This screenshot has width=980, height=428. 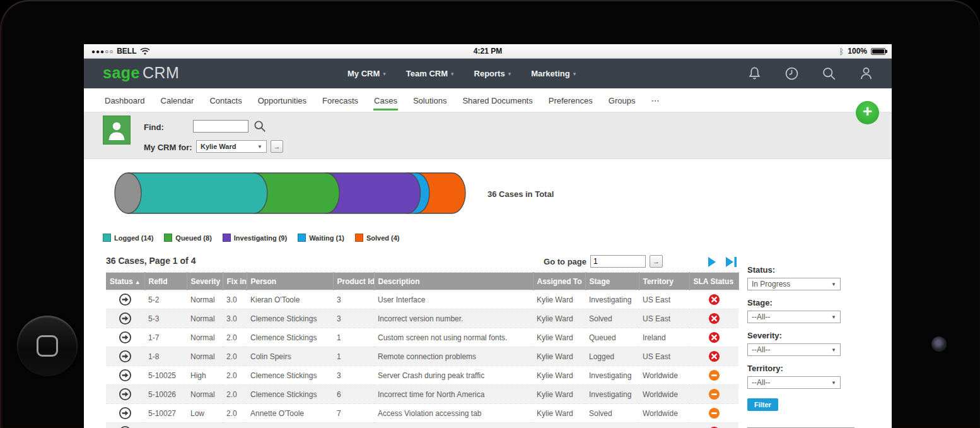 What do you see at coordinates (868, 112) in the screenshot?
I see `add-new-button: +` at bounding box center [868, 112].